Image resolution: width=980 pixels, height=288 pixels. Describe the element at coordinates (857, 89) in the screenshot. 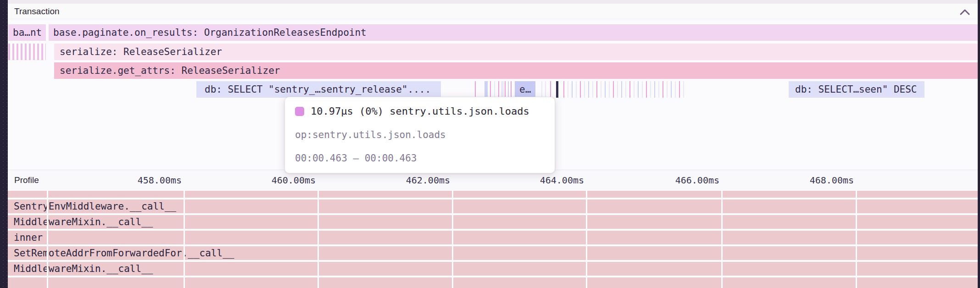

I see `span-bar: db: SELECT…seen" DESC` at that location.